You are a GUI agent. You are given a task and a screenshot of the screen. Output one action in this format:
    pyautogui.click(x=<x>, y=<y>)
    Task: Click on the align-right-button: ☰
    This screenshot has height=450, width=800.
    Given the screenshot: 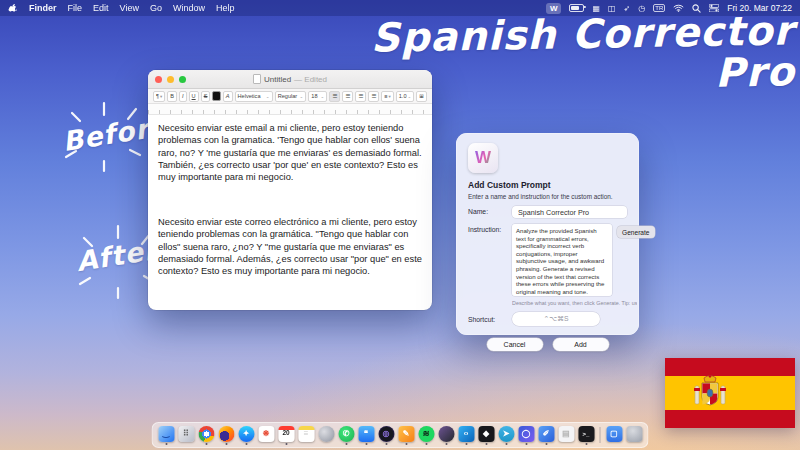 What is the action you would take?
    pyautogui.click(x=374, y=96)
    